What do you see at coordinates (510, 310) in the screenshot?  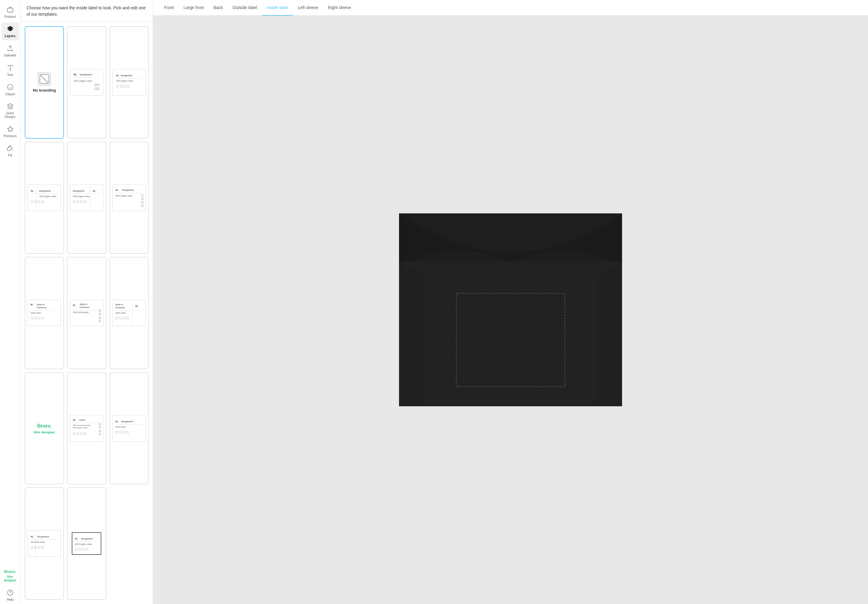 I see `garment-canvas` at bounding box center [510, 310].